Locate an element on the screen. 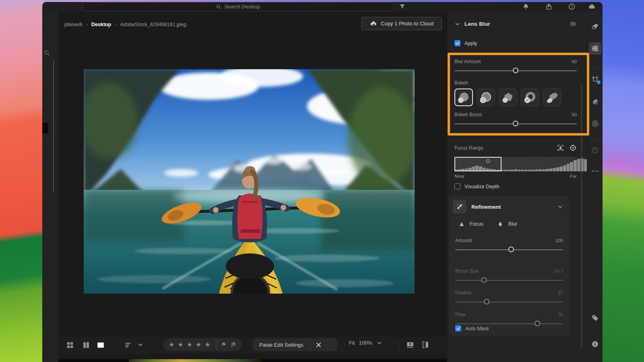 The height and width of the screenshot is (362, 644). brush-mode-focus: Focus is located at coordinates (471, 224).